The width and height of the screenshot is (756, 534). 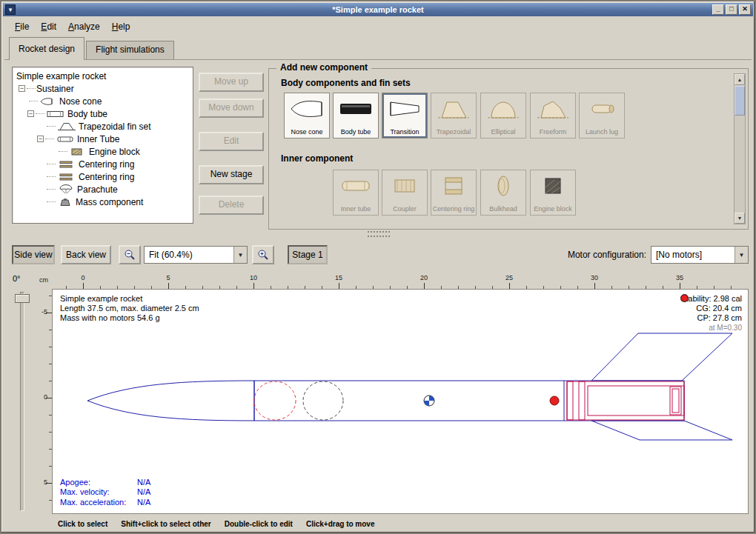 I want to click on tree-item-label: Nose cone, so click(x=80, y=101).